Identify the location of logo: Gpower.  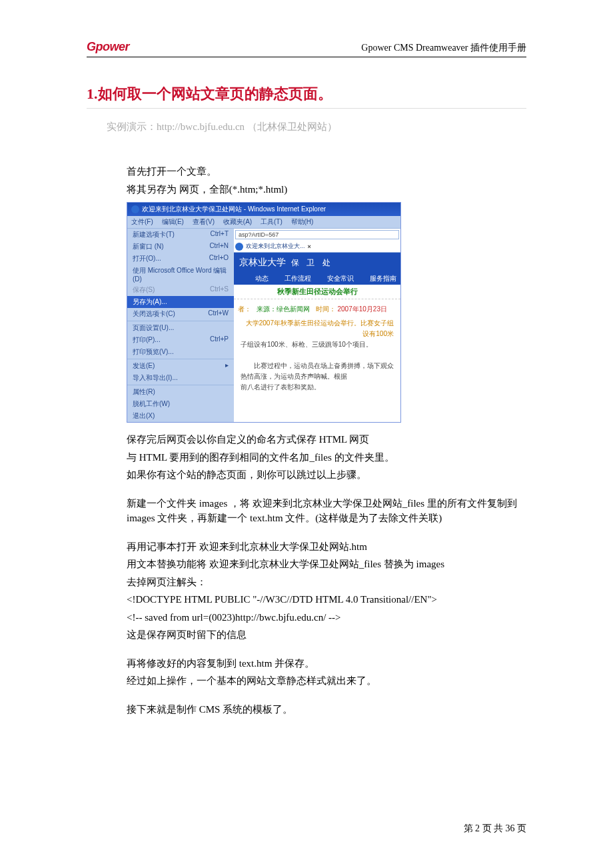
(108, 47).